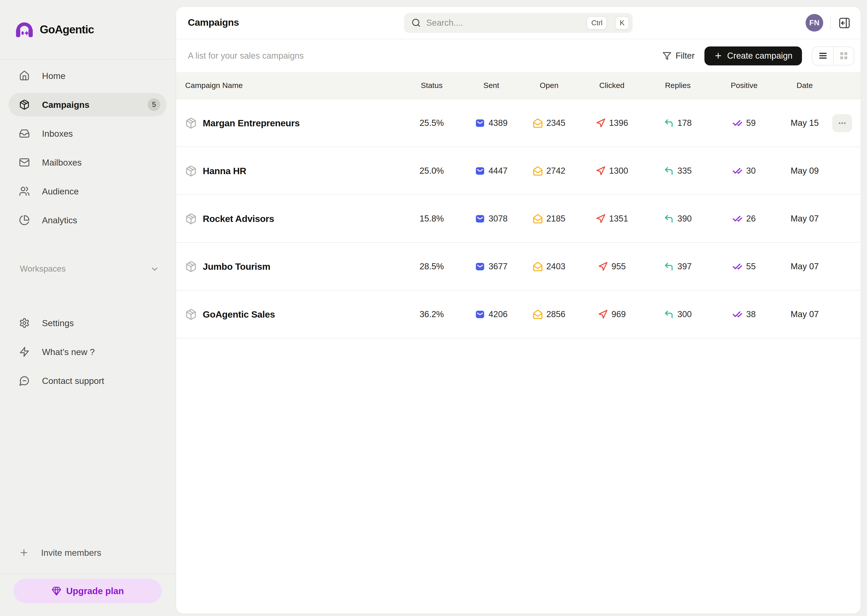 The image size is (867, 616). I want to click on sidebar-item-inboxes: Inboxes, so click(88, 134).